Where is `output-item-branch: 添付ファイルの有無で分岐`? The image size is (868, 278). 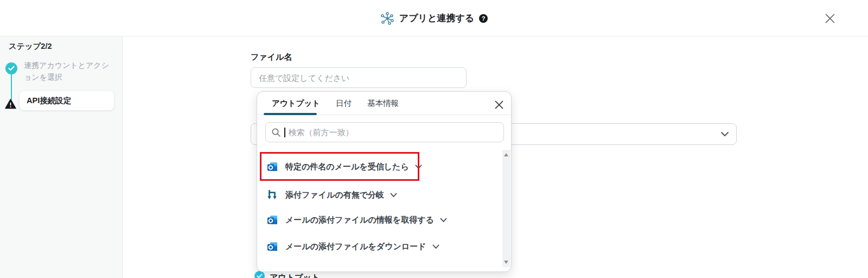
output-item-branch: 添付ファイルの有無で分岐 is located at coordinates (332, 195).